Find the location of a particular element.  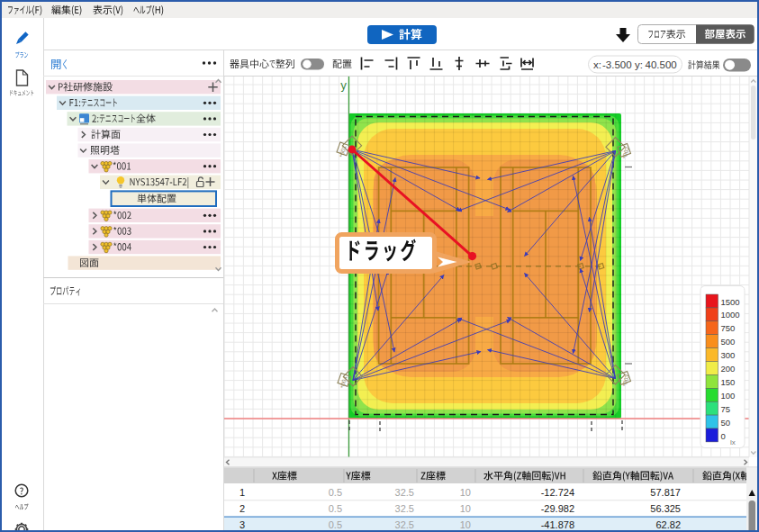

svg-text: 2 is located at coordinates (242, 509).